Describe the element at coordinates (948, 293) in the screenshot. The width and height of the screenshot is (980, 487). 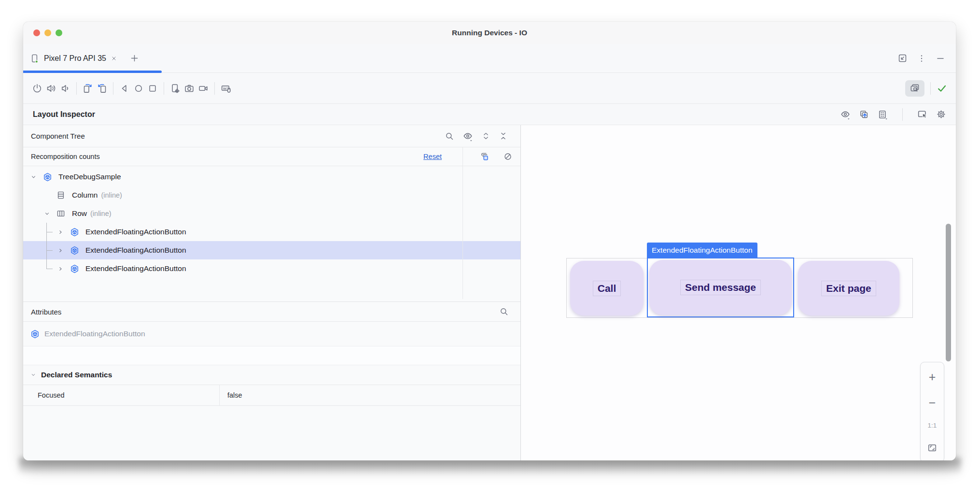
I see `vertical-scrollbar` at that location.